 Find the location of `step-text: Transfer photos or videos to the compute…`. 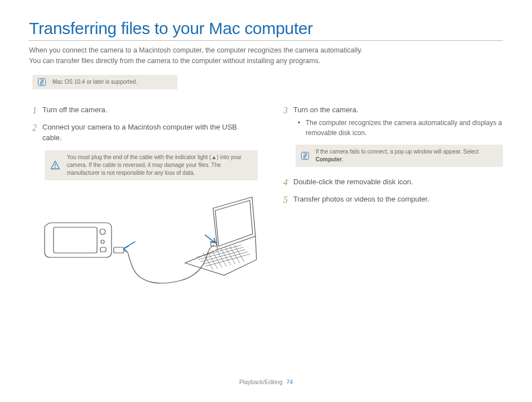

step-text: Transfer photos or videos to the compute… is located at coordinates (361, 200).